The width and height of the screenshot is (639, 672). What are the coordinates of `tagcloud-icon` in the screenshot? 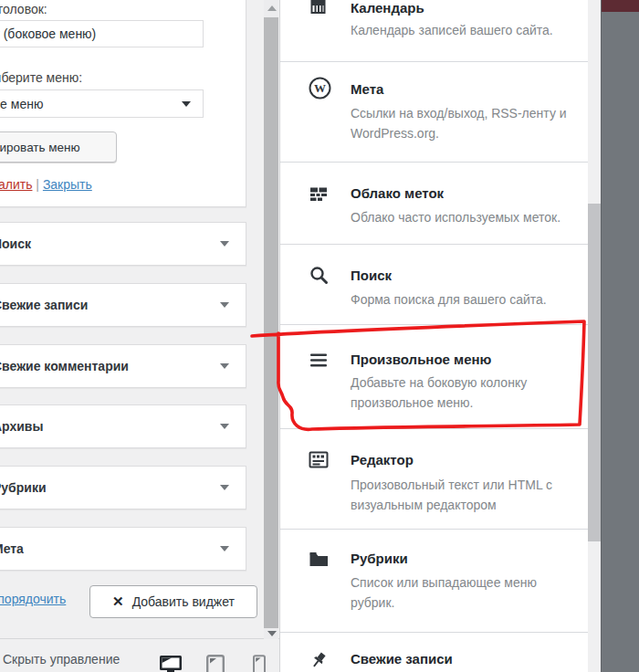 It's located at (319, 194).